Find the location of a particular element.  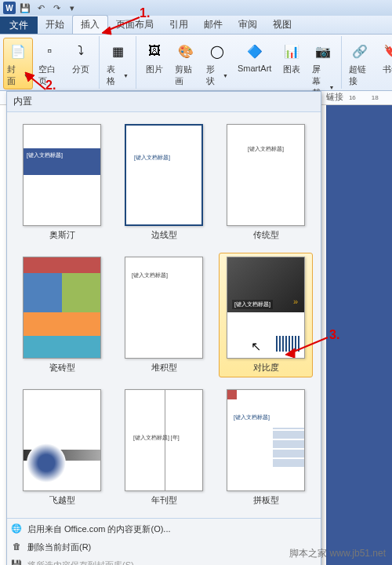

word-icon: W is located at coordinates (9, 8).